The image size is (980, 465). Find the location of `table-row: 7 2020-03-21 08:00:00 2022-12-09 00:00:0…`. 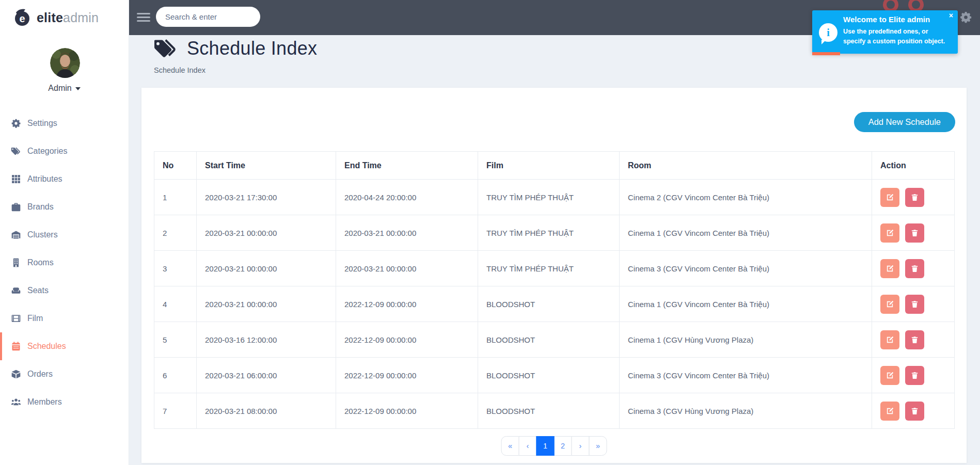

table-row: 7 2020-03-21 08:00:00 2022-12-09 00:00:0… is located at coordinates (555, 411).